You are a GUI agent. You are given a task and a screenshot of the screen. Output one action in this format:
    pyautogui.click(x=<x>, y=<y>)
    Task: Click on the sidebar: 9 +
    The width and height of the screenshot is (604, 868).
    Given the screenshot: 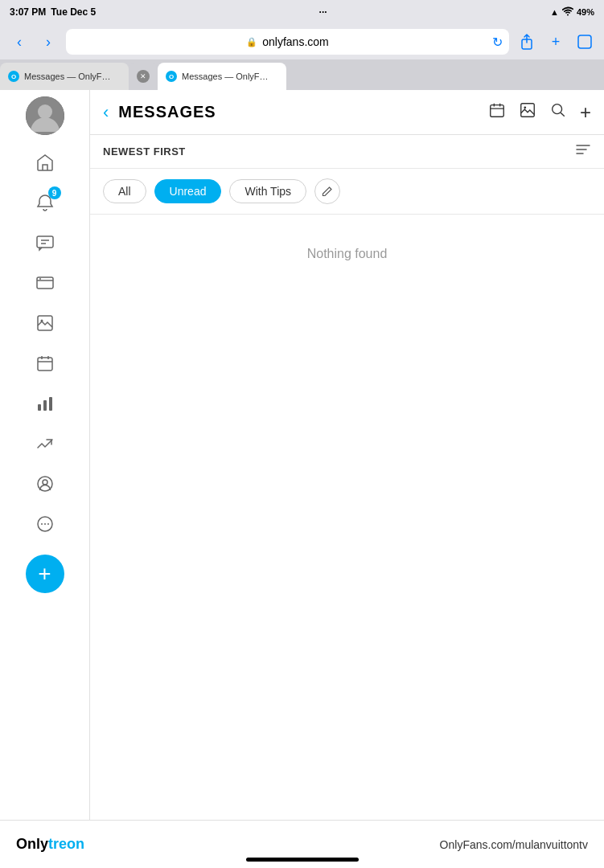 What is the action you would take?
    pyautogui.click(x=45, y=455)
    